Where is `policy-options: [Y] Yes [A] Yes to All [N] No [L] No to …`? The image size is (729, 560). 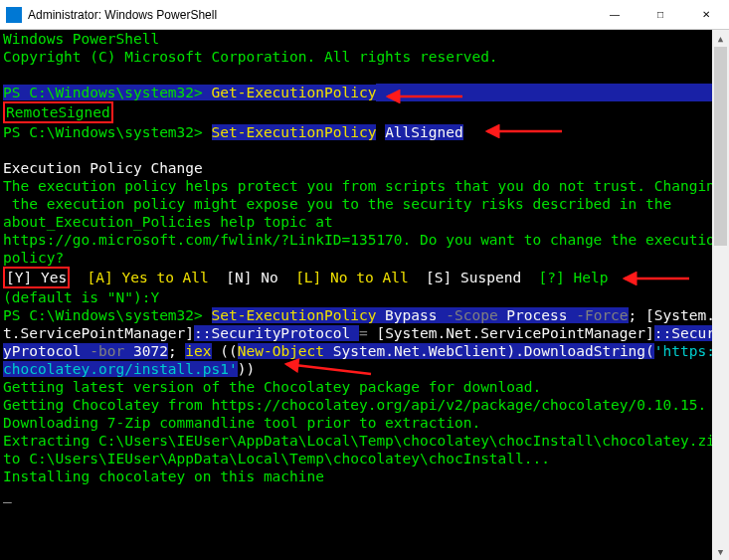
policy-options: [Y] Yes [A] Yes to All [N] No [L] No to … is located at coordinates (356, 278).